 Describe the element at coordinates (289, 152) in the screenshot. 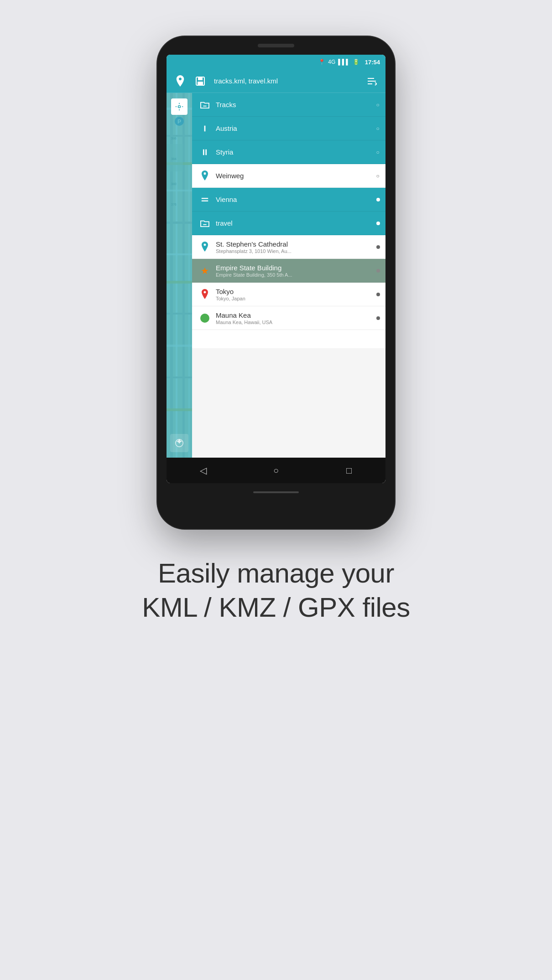

I see `list-item-styria: Styria ○` at that location.